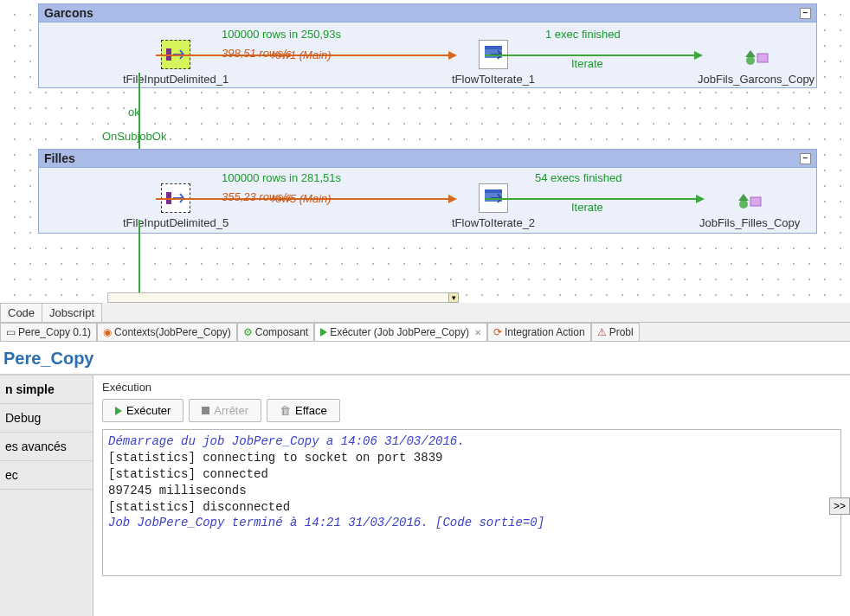  Describe the element at coordinates (478, 332) in the screenshot. I see `close-icon: ✕` at that location.